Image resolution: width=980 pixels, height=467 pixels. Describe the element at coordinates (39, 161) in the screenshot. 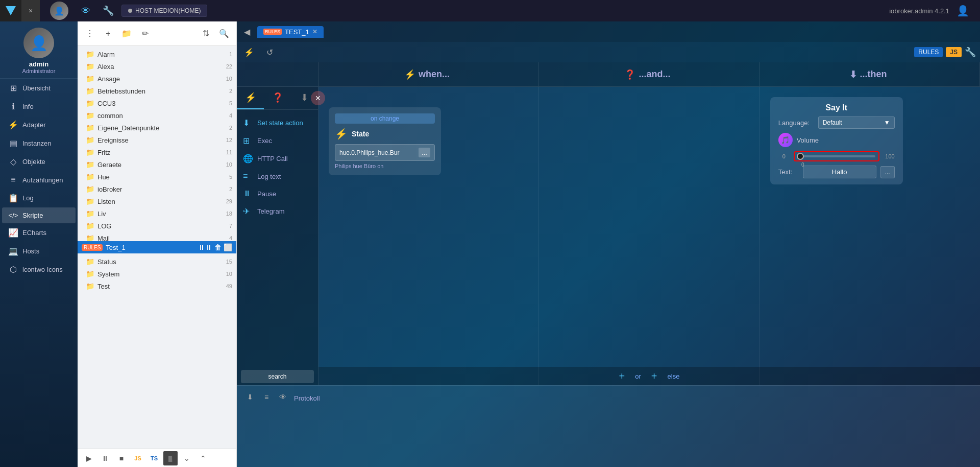

I see `sidebar-item-objekte: ◇ Objekte` at that location.